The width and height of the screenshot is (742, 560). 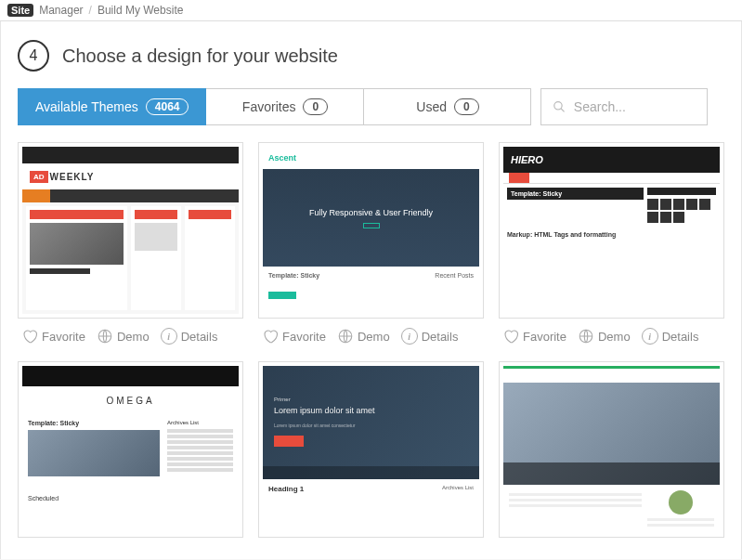 What do you see at coordinates (285, 107) in the screenshot?
I see `tab-favorites: Favorites 0` at bounding box center [285, 107].